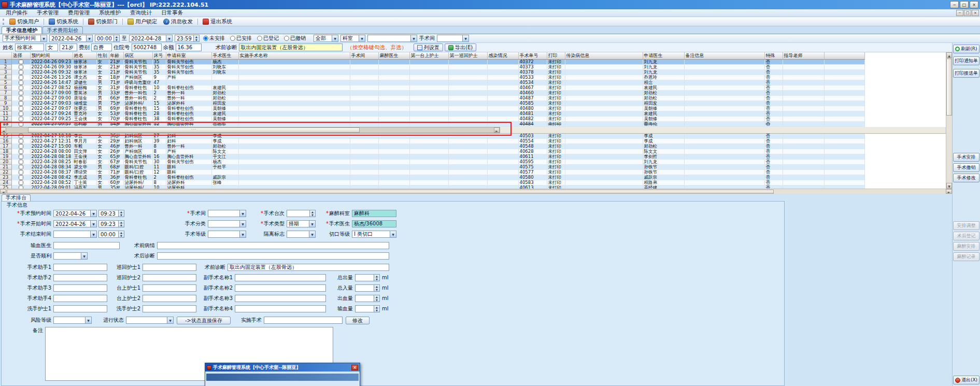  Describe the element at coordinates (473, 183) in the screenshot. I see `table-row: 242022-04-28 08:52丁士英女60岁泌尿外科/8泌尿外科张峰405…` at that location.